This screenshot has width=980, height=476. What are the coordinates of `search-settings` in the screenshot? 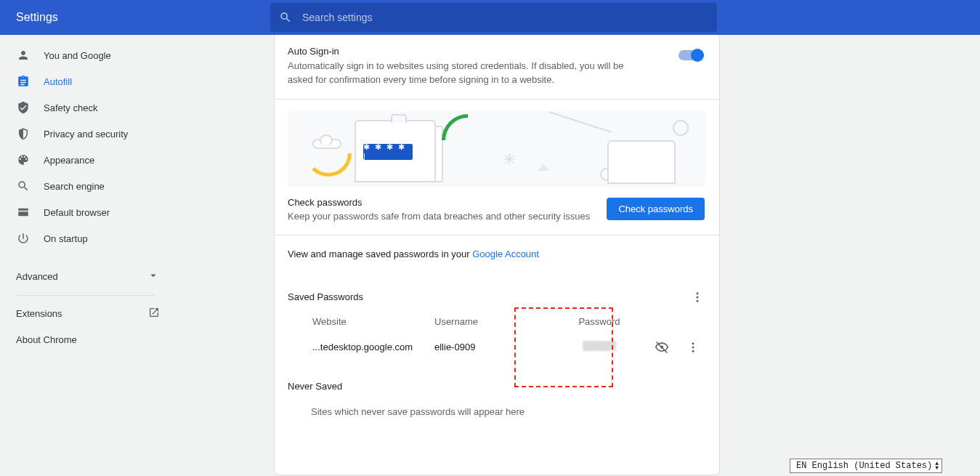 It's located at (494, 17).